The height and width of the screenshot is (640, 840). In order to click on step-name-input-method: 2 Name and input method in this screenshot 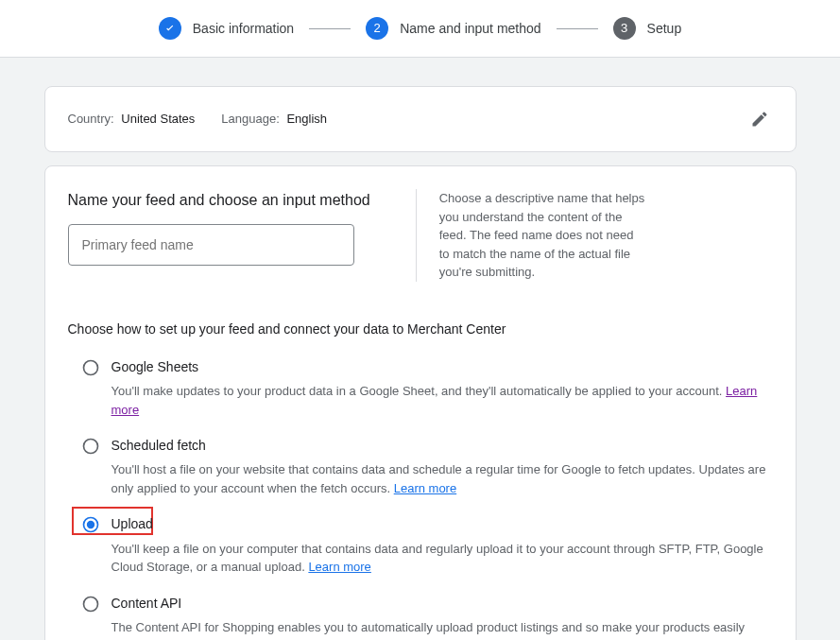, I will do `click(454, 28)`.